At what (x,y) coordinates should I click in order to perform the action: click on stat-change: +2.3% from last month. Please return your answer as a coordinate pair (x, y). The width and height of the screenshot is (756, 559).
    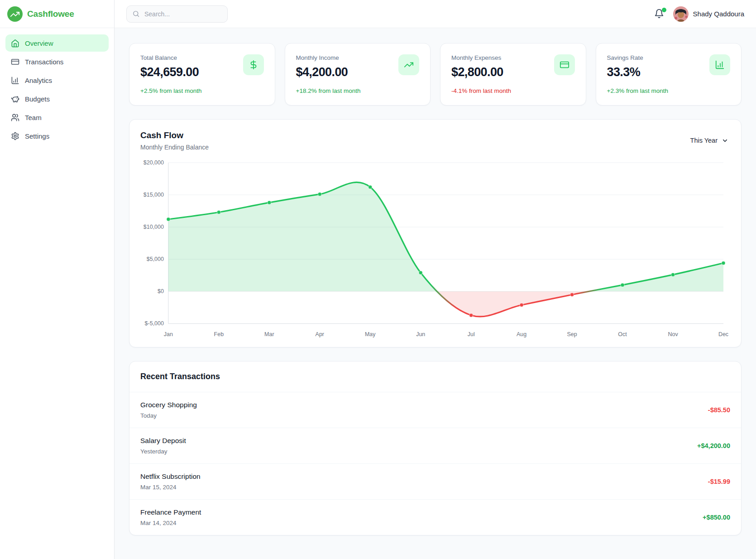
    Looking at the image, I should click on (637, 91).